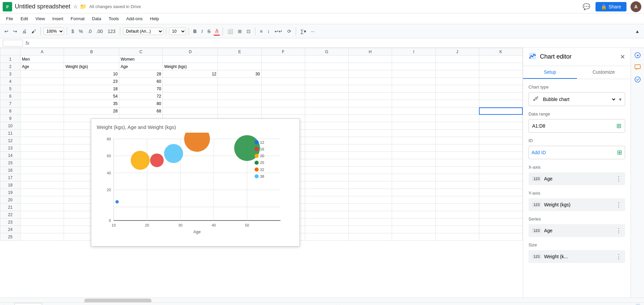  Describe the element at coordinates (638, 55) in the screenshot. I see `side-icon-explore: ★` at that location.